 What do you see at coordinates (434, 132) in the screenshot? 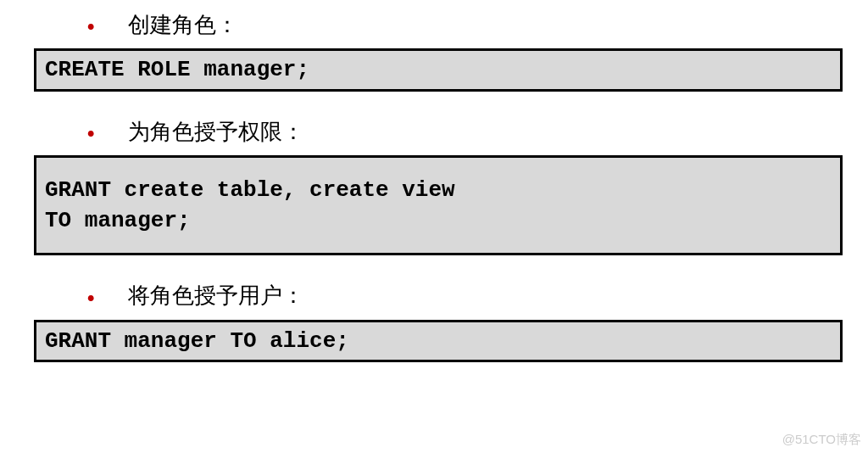
I see `bullet-line: •为角色授予权限：` at bounding box center [434, 132].